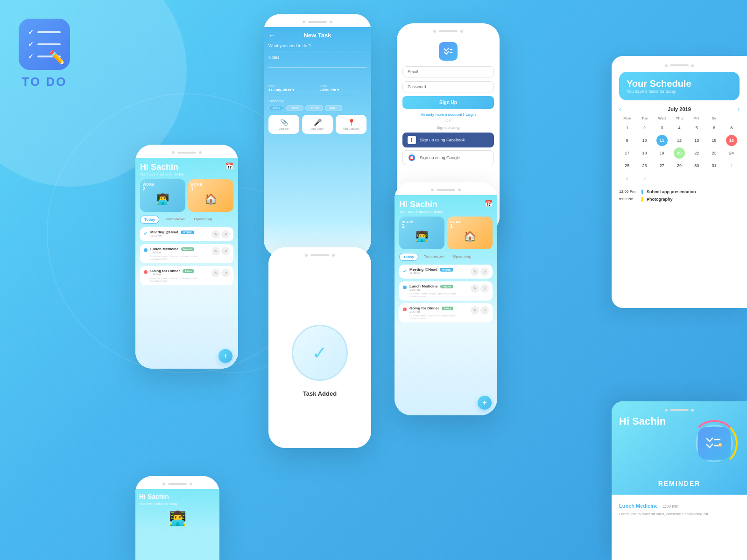  Describe the element at coordinates (211, 196) in the screenshot. I see `home-card: HOME 1 🏠` at that location.